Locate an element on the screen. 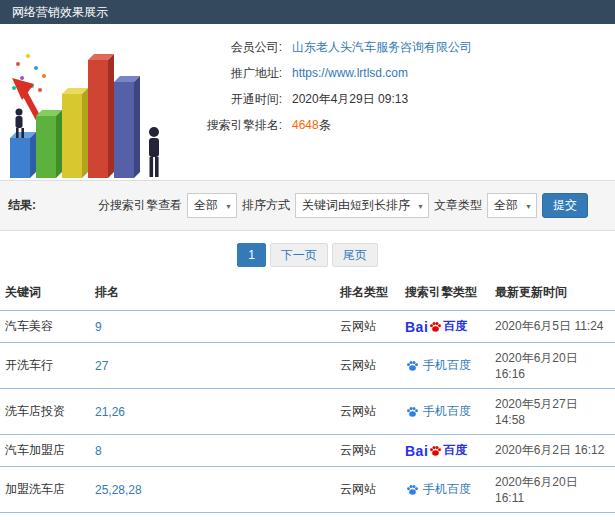 The image size is (615, 520). table-row: 洗车赚钱吗 30 云网站 手机百度 2020年6月20日 16:12 is located at coordinates (308, 516).